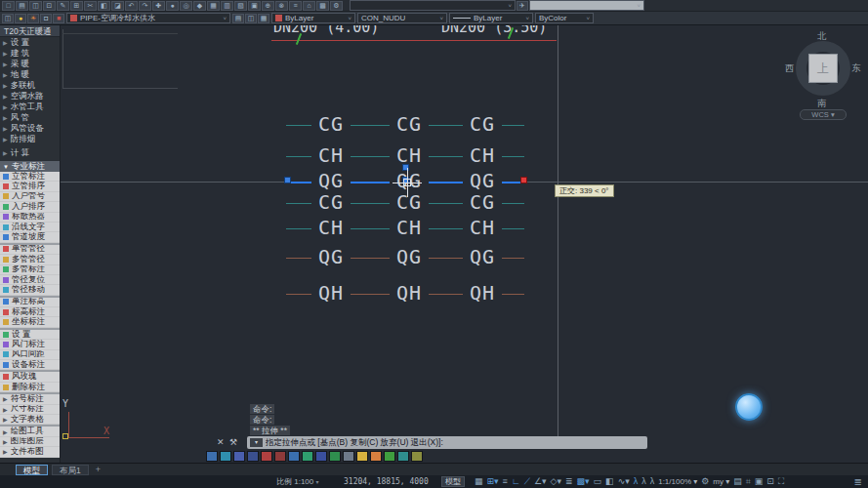  Describe the element at coordinates (336, 6) in the screenshot. I see `options-icon: ⚙` at that location.